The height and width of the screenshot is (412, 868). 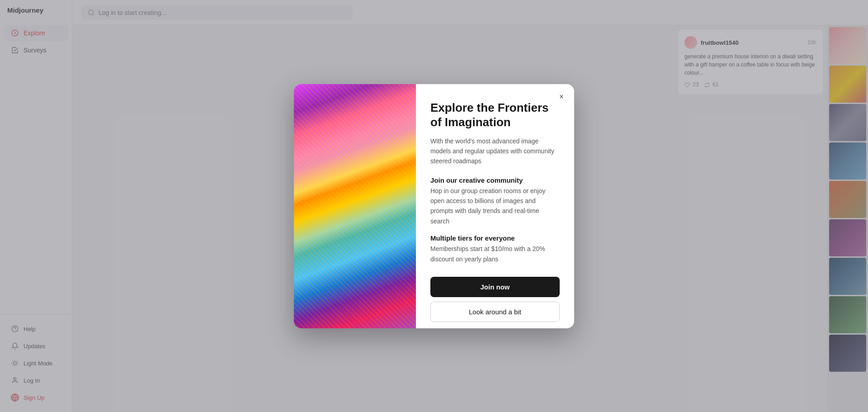 What do you see at coordinates (495, 249) in the screenshot?
I see `modal-section-tiers: Multiple tiers for everyone Memberships …` at bounding box center [495, 249].